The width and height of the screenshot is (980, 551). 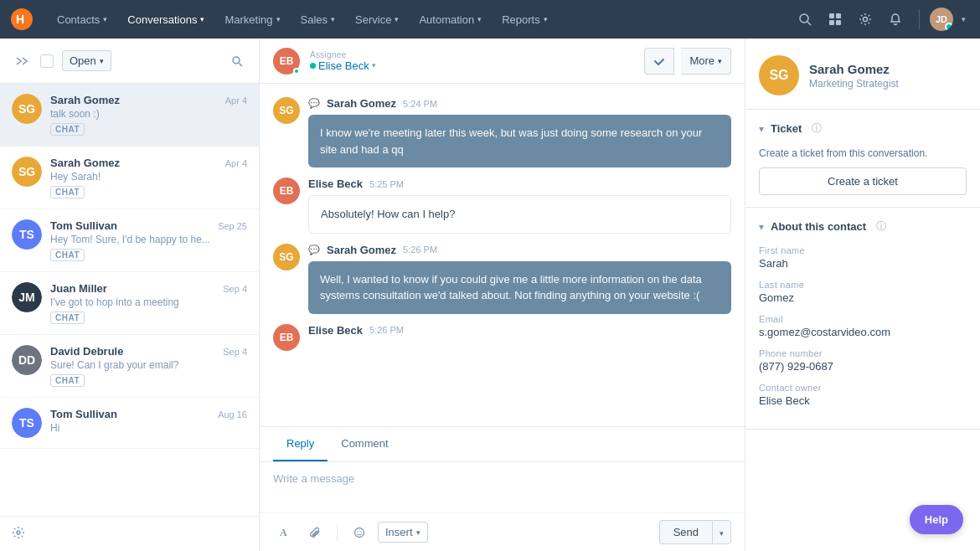 I want to click on assignee-name: Elise Beck ▾, so click(x=343, y=65).